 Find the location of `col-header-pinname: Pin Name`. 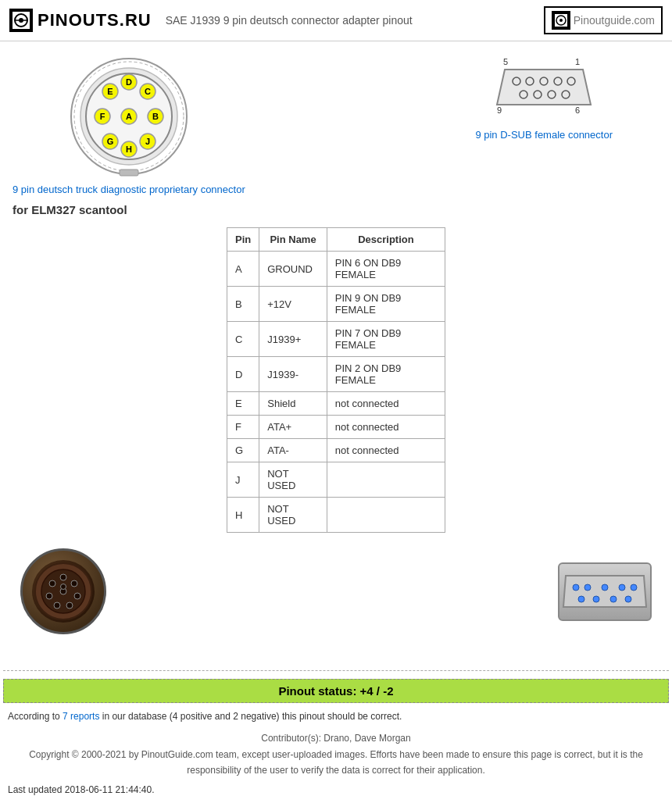

col-header-pinname: Pin Name is located at coordinates (294, 240).